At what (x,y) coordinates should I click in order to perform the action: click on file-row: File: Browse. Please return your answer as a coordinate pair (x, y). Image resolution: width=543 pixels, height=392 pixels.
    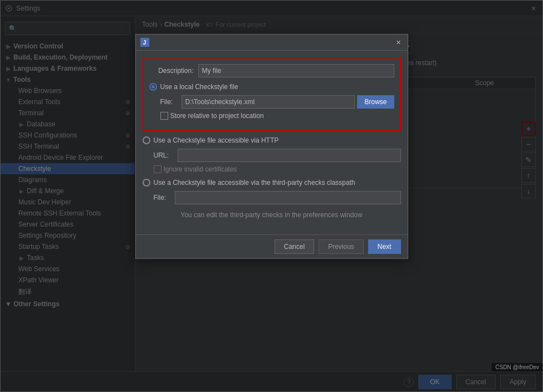
    Looking at the image, I should click on (277, 102).